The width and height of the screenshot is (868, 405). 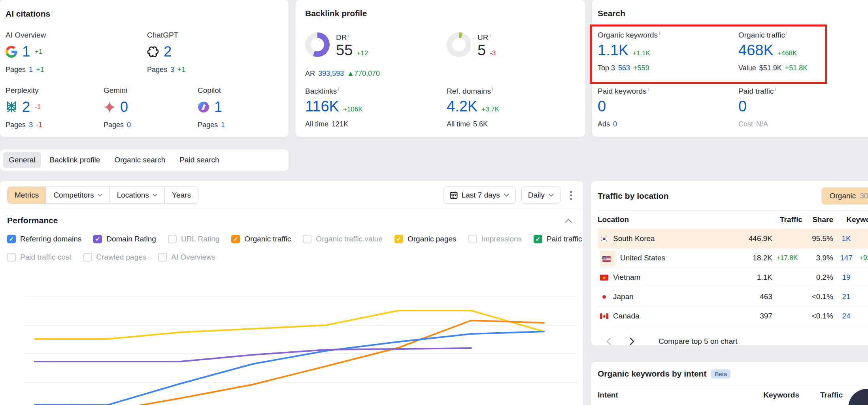 What do you see at coordinates (733, 258) in the screenshot?
I see `location-row: United States18.2K+17.8K3.9%147+92` at bounding box center [733, 258].